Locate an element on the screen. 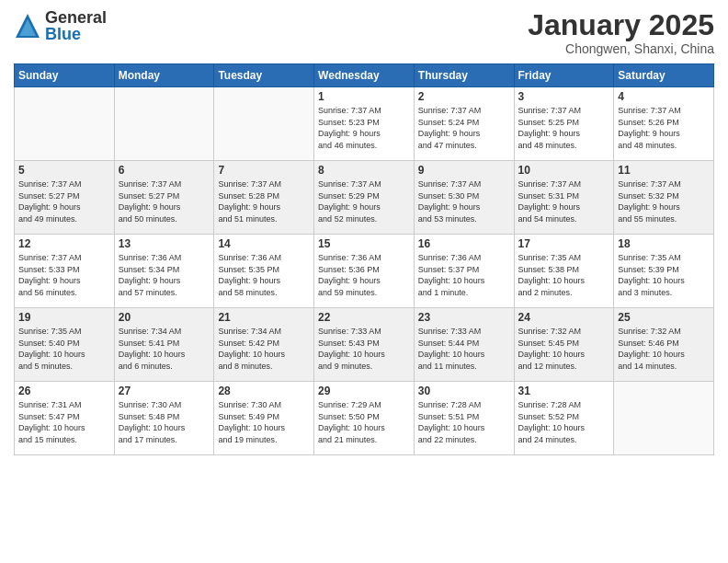 The width and height of the screenshot is (728, 563). weekday-header-sunday: Sunday is located at coordinates (64, 75).